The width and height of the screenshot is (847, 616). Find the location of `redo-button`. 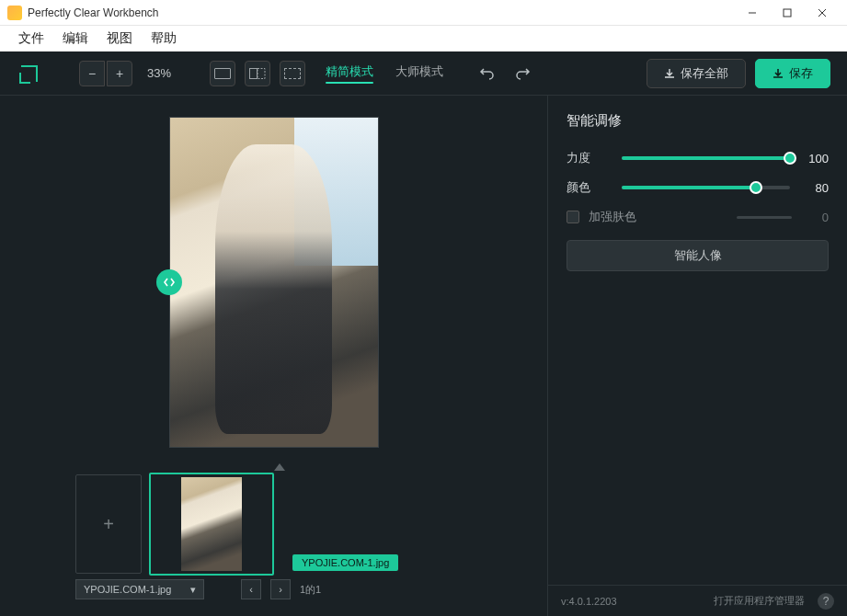

redo-button is located at coordinates (522, 74).